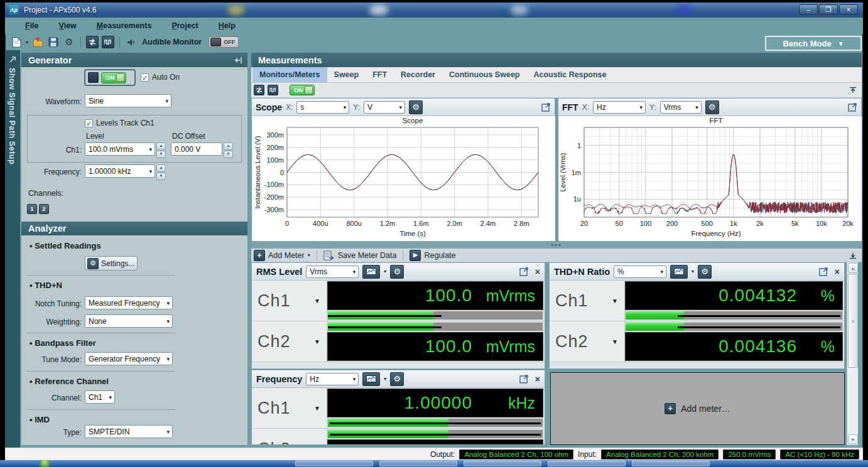  Describe the element at coordinates (323, 107) in the screenshot. I see `scope-x-unit-dropdown: s ▾` at that location.